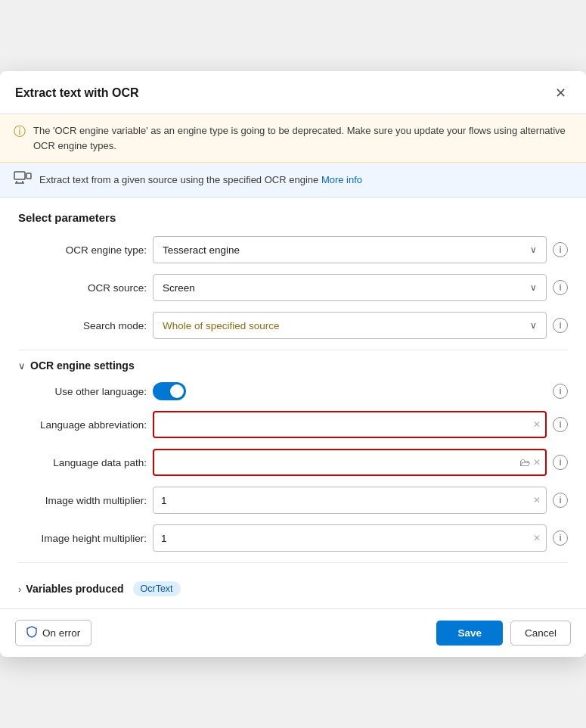  I want to click on image-height-multiplier-info-icon: i, so click(560, 538).